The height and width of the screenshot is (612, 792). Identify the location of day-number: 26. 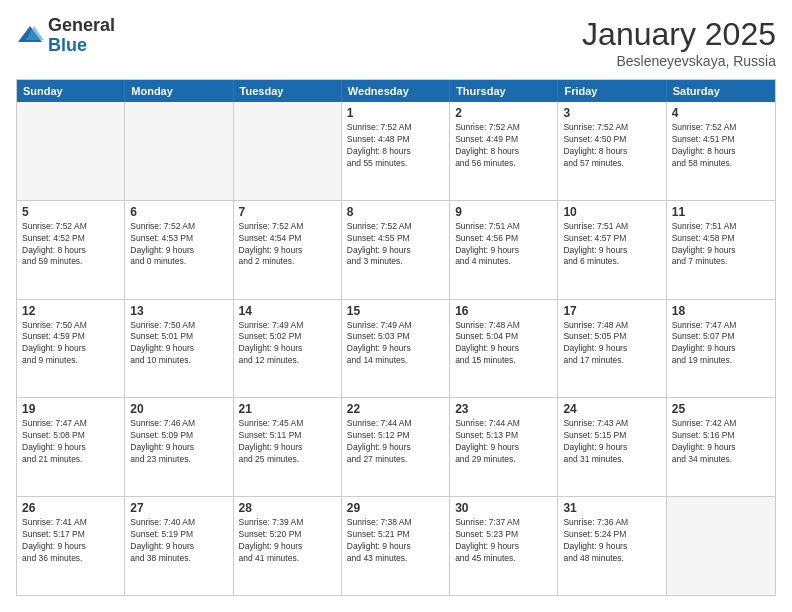
(70, 508).